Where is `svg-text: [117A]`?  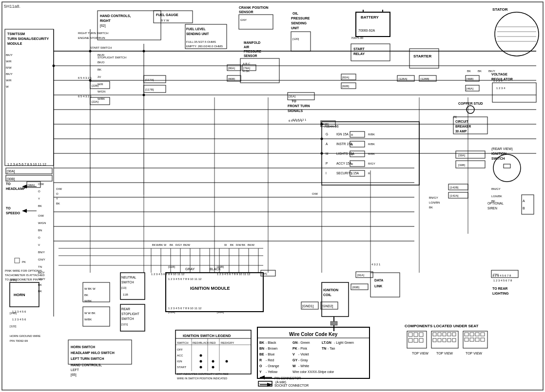 svg-text: [117A] is located at coordinates (150, 80).